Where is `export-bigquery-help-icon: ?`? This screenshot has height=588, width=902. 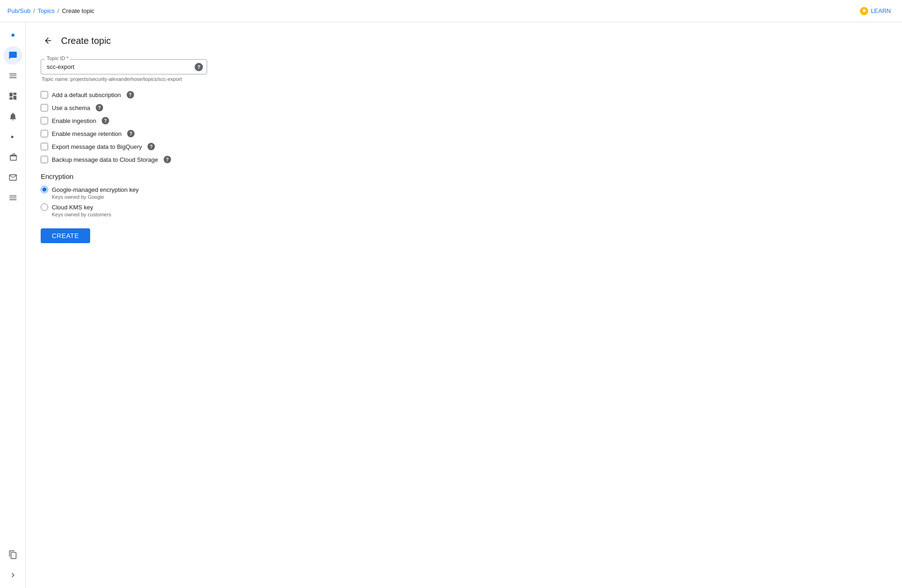 export-bigquery-help-icon: ? is located at coordinates (151, 147).